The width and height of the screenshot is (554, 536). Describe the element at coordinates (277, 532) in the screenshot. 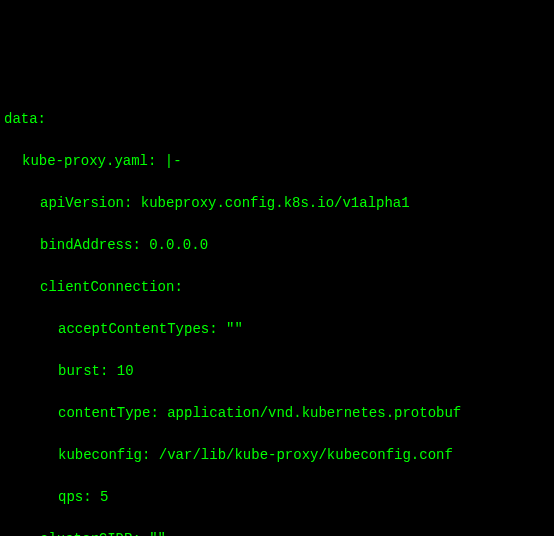

I see `yaml-line: clusterCIDR: ""` at that location.